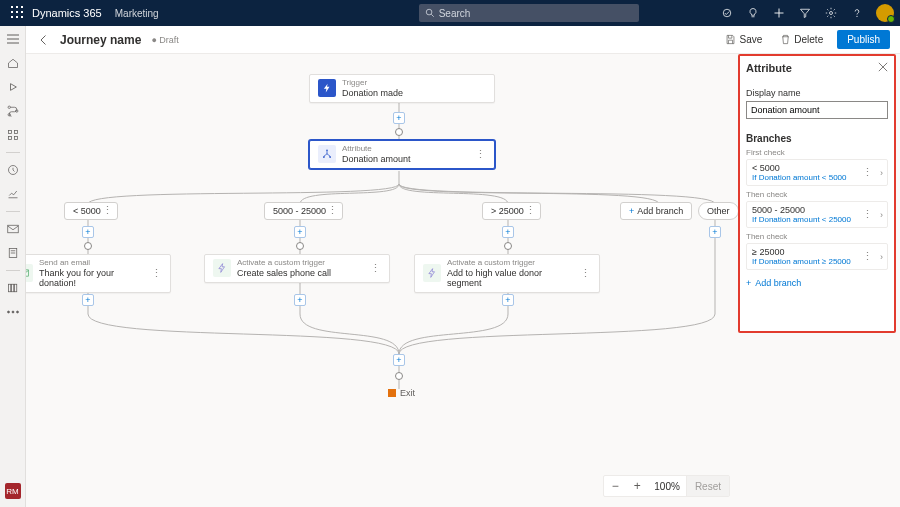 This screenshot has width=900, height=507. Describe the element at coordinates (402, 154) in the screenshot. I see `attribute-node: Attribute Donation amount ⋮` at that location.